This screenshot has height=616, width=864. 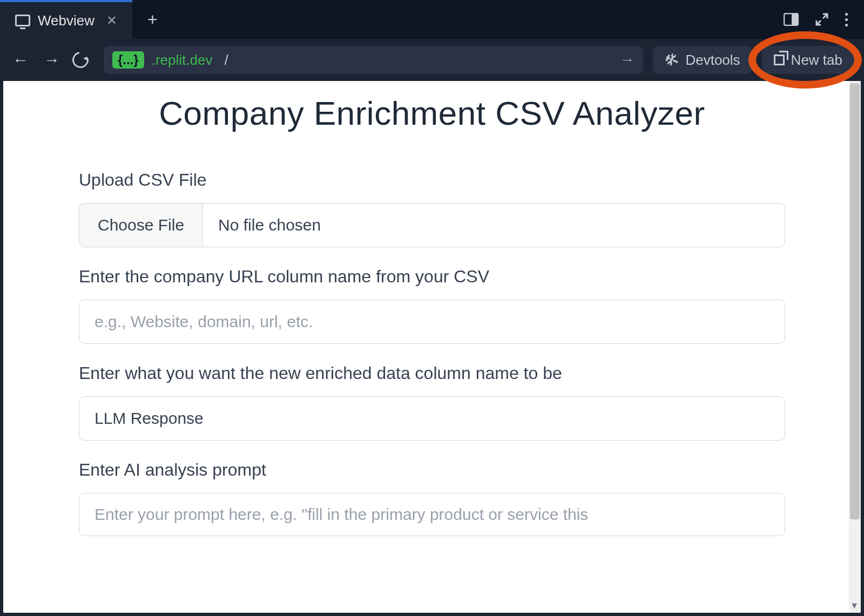 I want to click on url-column-input, so click(x=432, y=322).